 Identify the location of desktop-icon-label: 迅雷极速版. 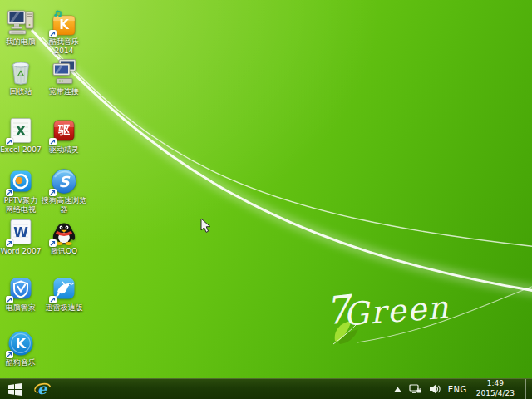
(64, 308).